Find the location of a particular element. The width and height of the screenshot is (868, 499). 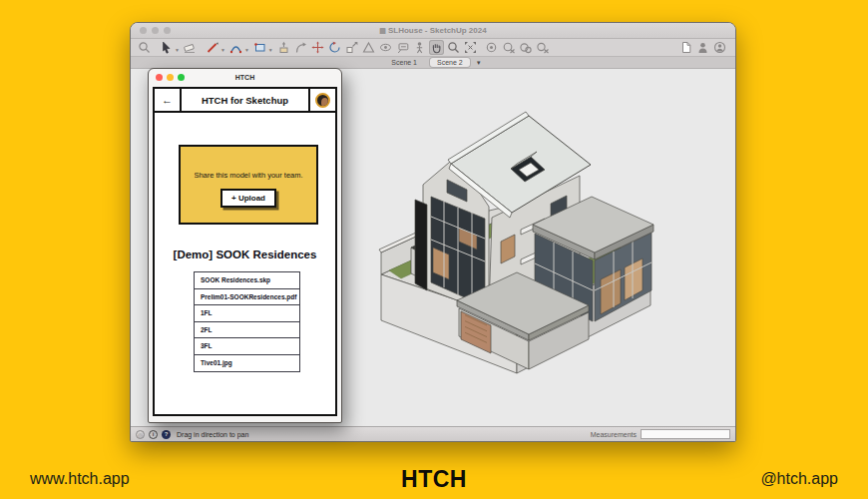

arc-tool-icon is located at coordinates (235, 48).